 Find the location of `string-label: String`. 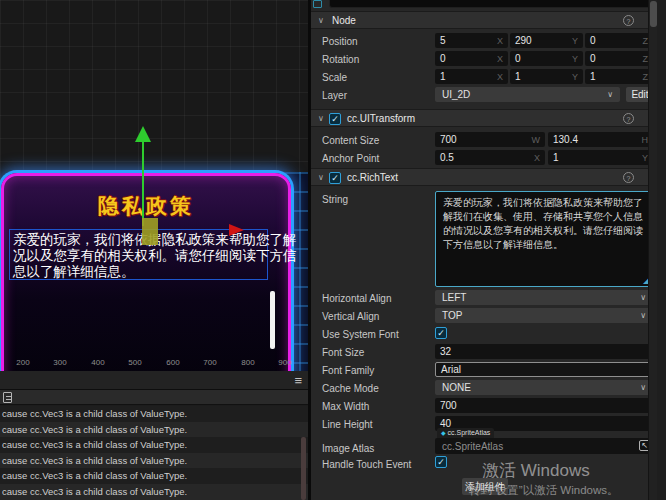

string-label: String is located at coordinates (335, 200).